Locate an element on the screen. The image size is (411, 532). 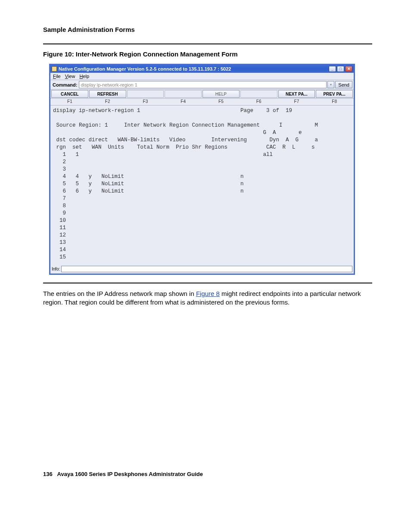
menu-help: Help is located at coordinates (84, 76).